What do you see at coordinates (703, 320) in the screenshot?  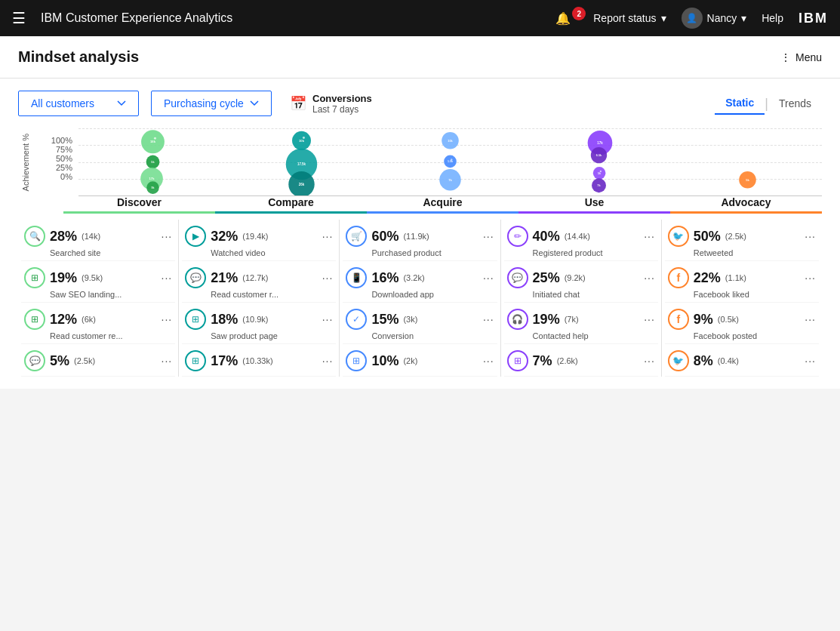 I see `advocacy-pct-3: 9%` at bounding box center [703, 320].